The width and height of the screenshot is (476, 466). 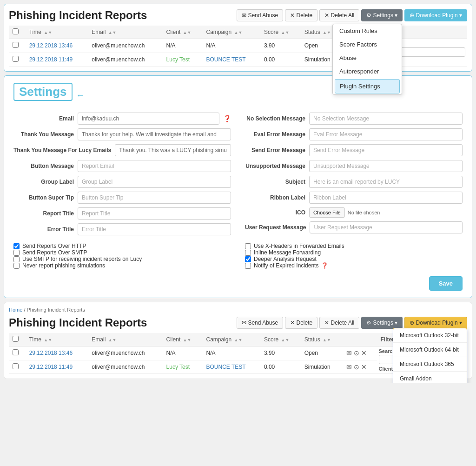 I want to click on send-http-label: Send Reports Over HTTP, so click(x=54, y=246).